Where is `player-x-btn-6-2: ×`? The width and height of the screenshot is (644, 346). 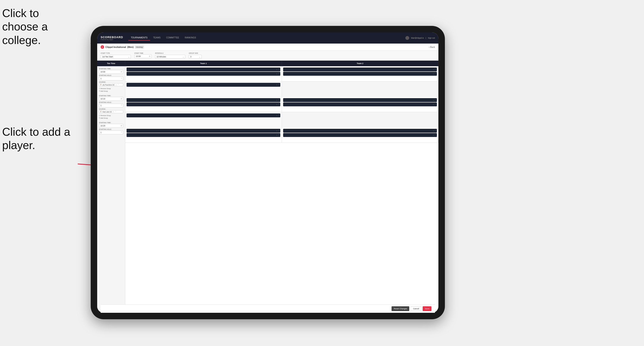
player-x-btn-6-2: × is located at coordinates (433, 135).